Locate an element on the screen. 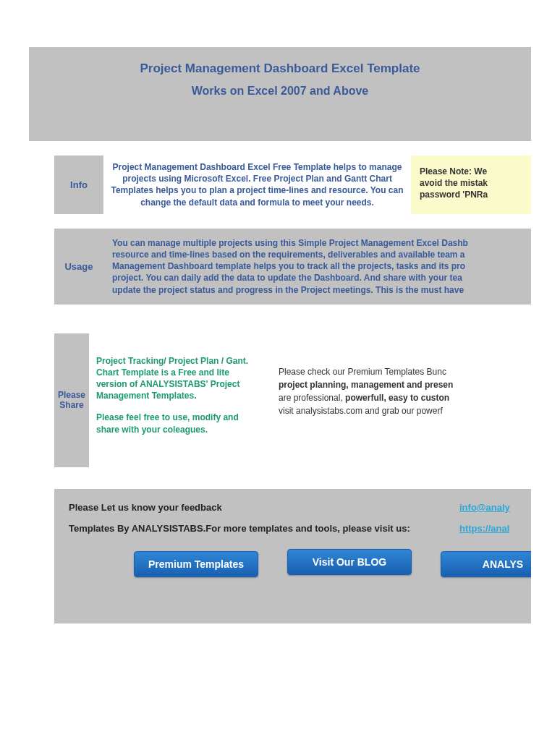  premium-templates-button: Premium Templates is located at coordinates (196, 564).